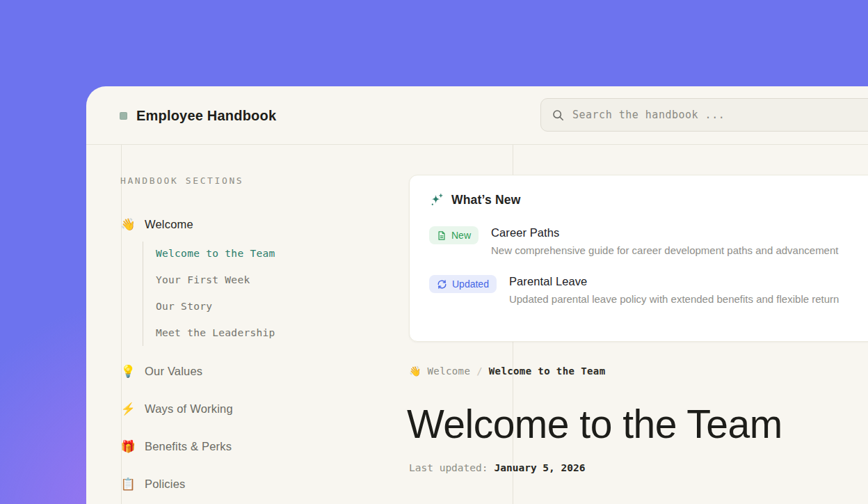 The height and width of the screenshot is (504, 868). I want to click on new-badge: New, so click(453, 235).